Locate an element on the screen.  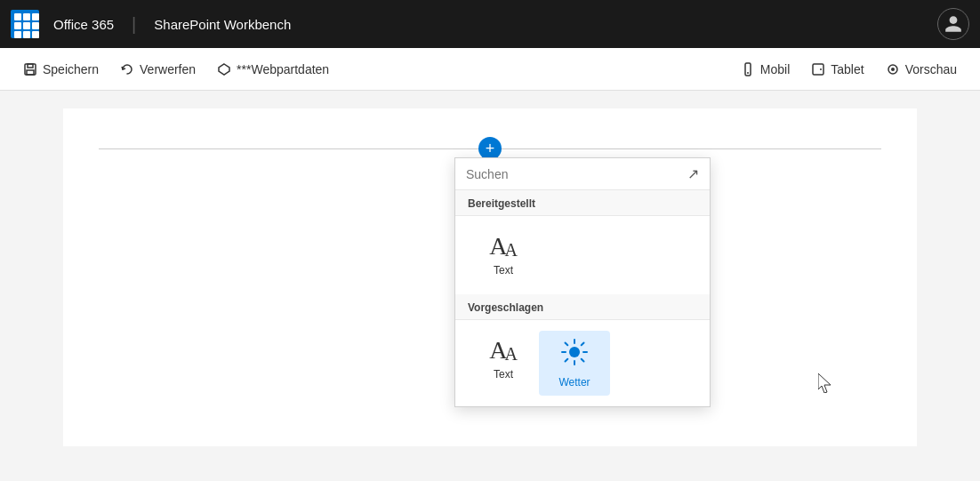
provided-items: AA Text is located at coordinates (582, 255).